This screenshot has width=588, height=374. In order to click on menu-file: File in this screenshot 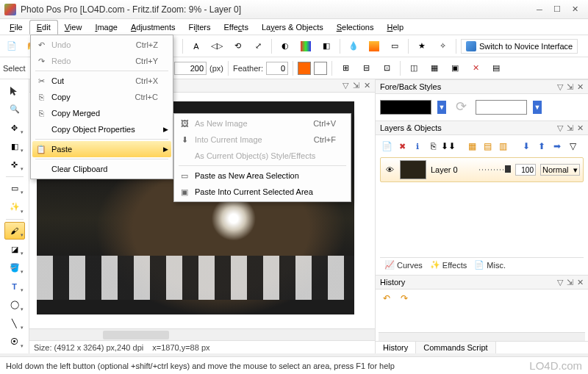, I will do `click(16, 27)`.